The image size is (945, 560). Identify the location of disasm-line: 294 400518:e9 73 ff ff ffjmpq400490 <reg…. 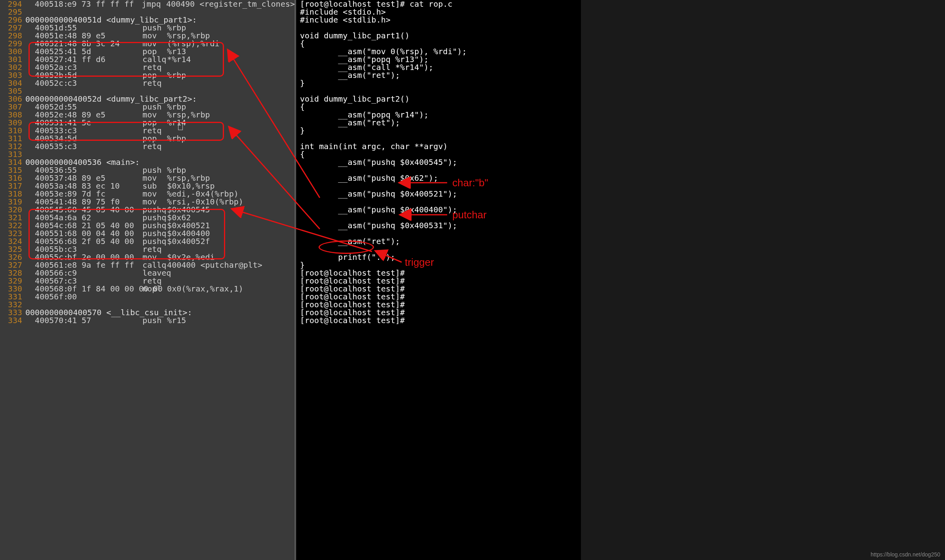
(147, 4).